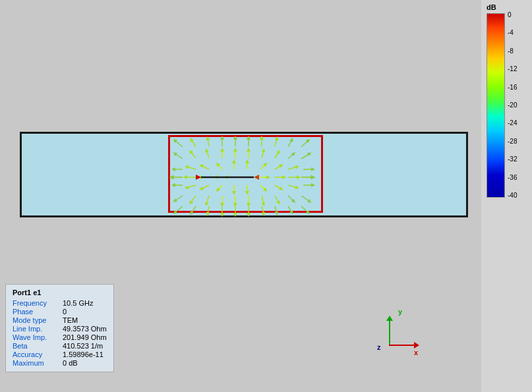 This screenshot has height=392, width=532. I want to click on colorbar-title: dB, so click(492, 7).